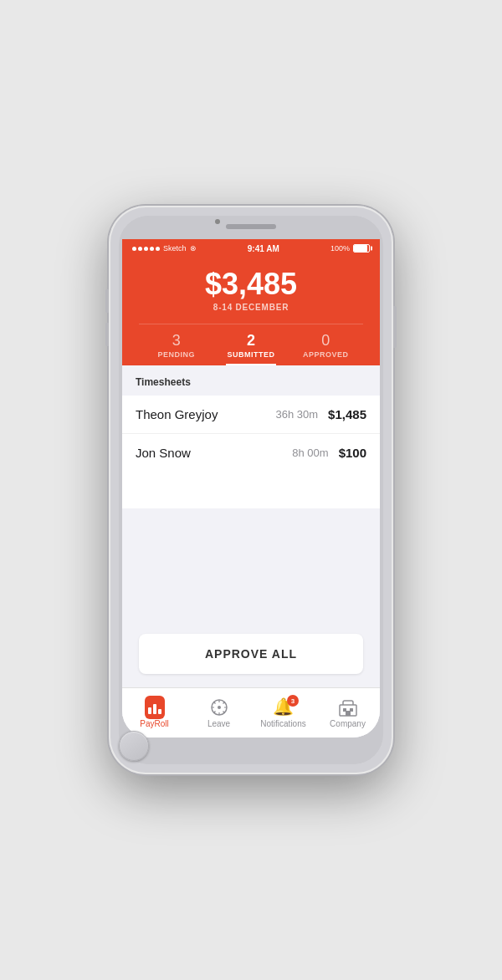 The width and height of the screenshot is (502, 980). What do you see at coordinates (251, 712) in the screenshot?
I see `bottom-nav: PayRoll` at bounding box center [251, 712].